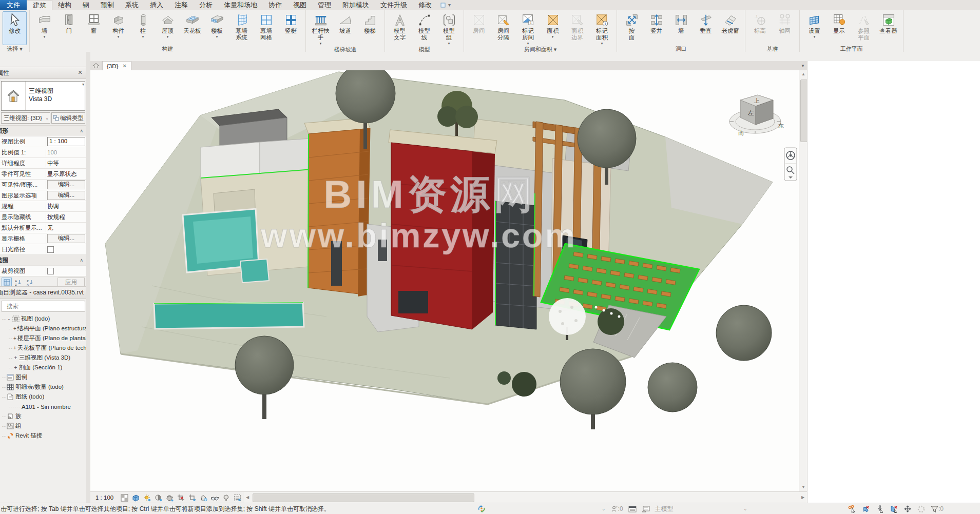 This screenshot has height=514, width=980. Describe the element at coordinates (525, 498) in the screenshot. I see `horizontal-scrollbar: ◀ ▶` at that location.